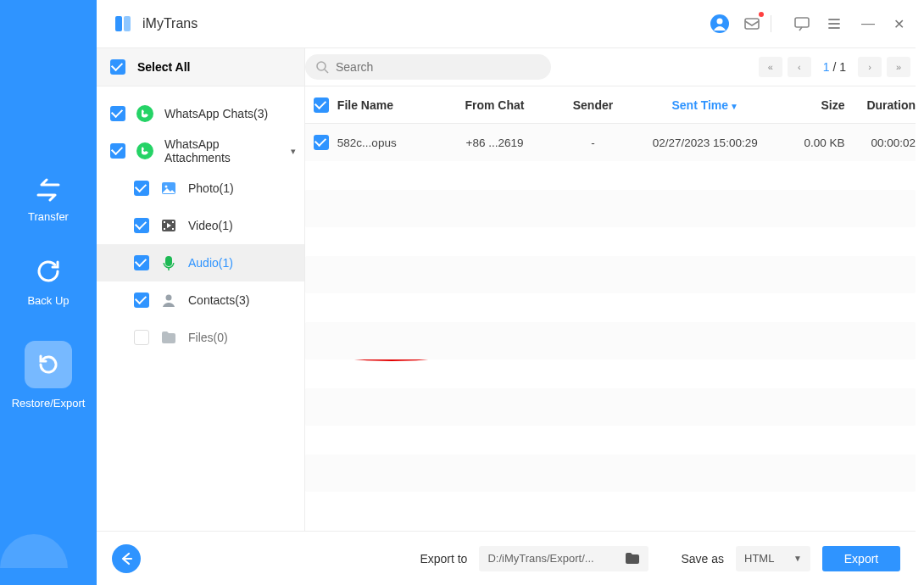 The image size is (924, 585). What do you see at coordinates (510, 24) in the screenshot?
I see `topbar: iMyTrans — ✕` at bounding box center [510, 24].